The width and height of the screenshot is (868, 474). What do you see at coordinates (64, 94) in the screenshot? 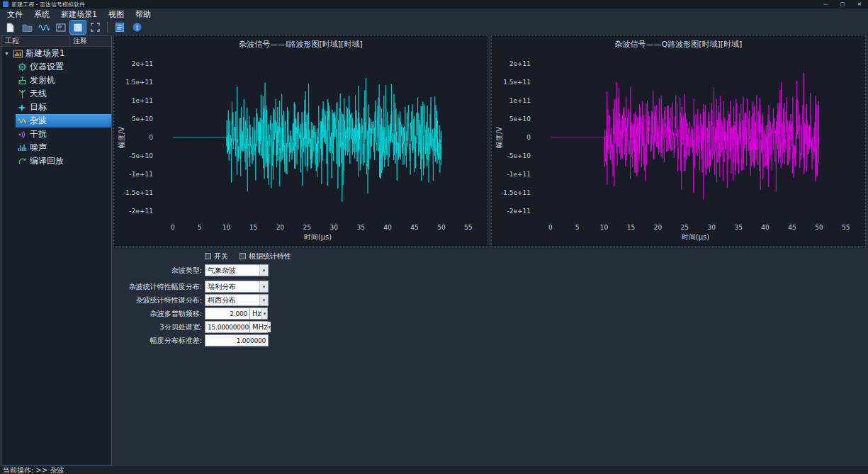
I see `tree-item-antenna: 天线` at bounding box center [64, 94].